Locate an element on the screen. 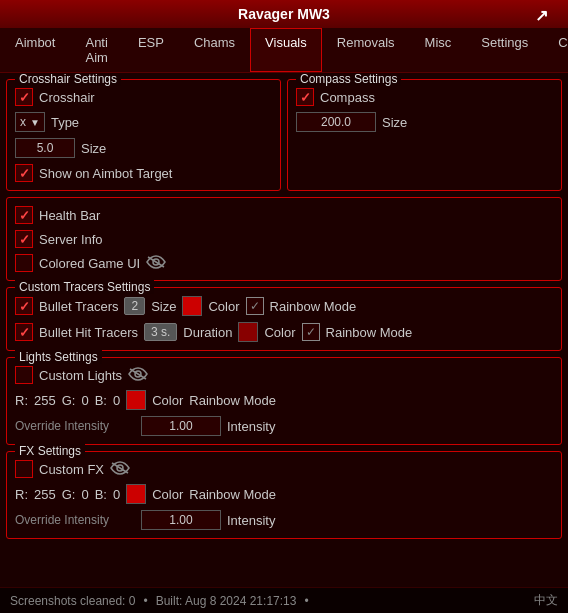 This screenshot has width=568, height=613. lights-section-label: Lights Settings is located at coordinates (58, 357).